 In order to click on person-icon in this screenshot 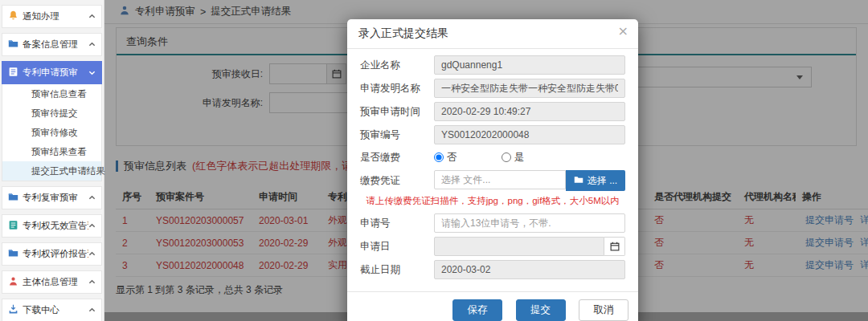, I will do `click(13, 282)`.